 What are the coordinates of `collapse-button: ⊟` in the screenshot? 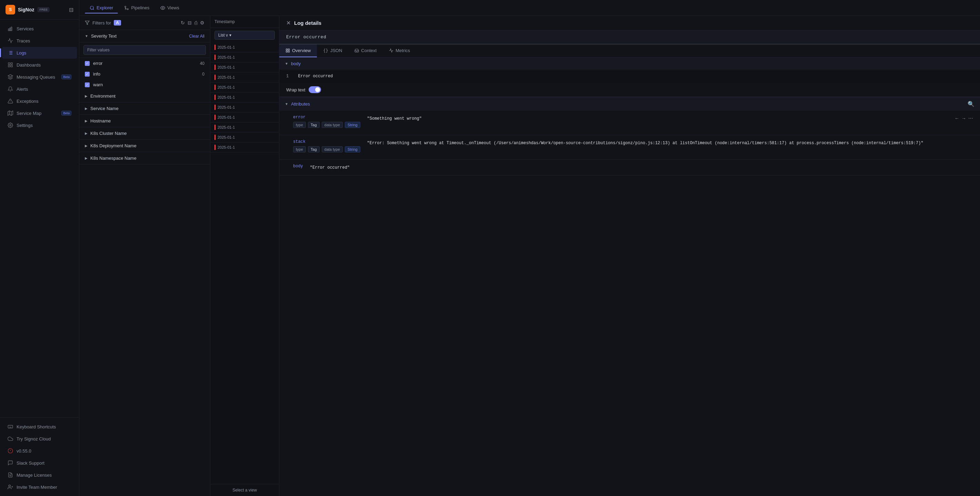 It's located at (189, 23).